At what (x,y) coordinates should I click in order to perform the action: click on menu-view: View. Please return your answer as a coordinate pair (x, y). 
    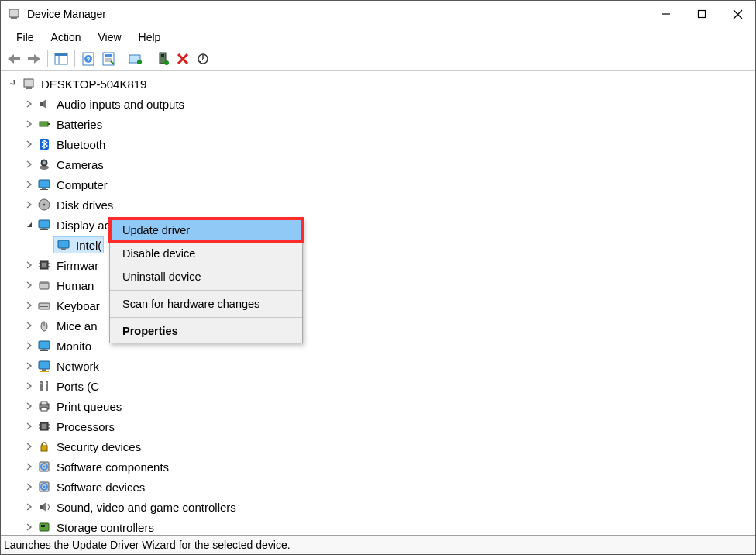
    Looking at the image, I should click on (109, 37).